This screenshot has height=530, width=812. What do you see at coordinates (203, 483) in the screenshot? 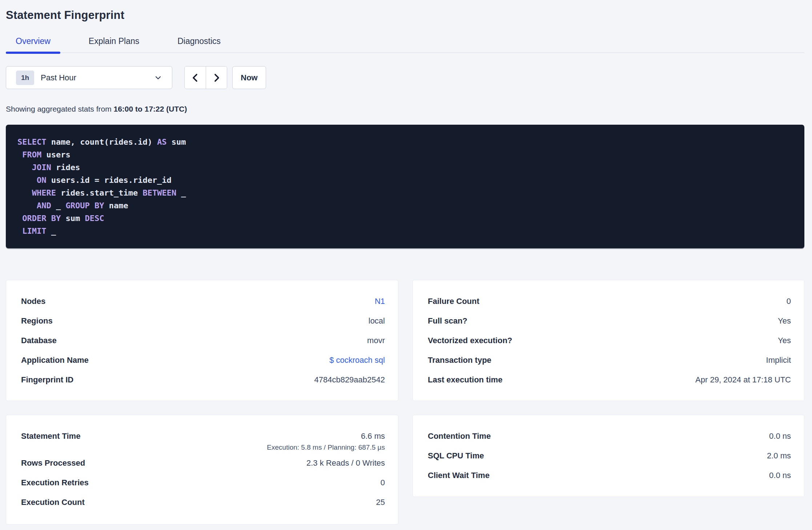
I see `detail-row-execution-retries: Execution Retries 0` at bounding box center [203, 483].